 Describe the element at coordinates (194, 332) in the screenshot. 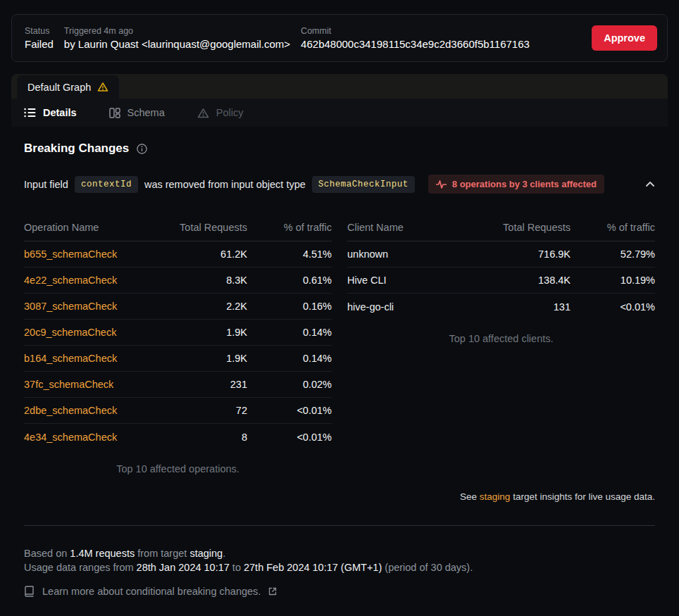

I see `total-requests-value: 1.9K` at that location.